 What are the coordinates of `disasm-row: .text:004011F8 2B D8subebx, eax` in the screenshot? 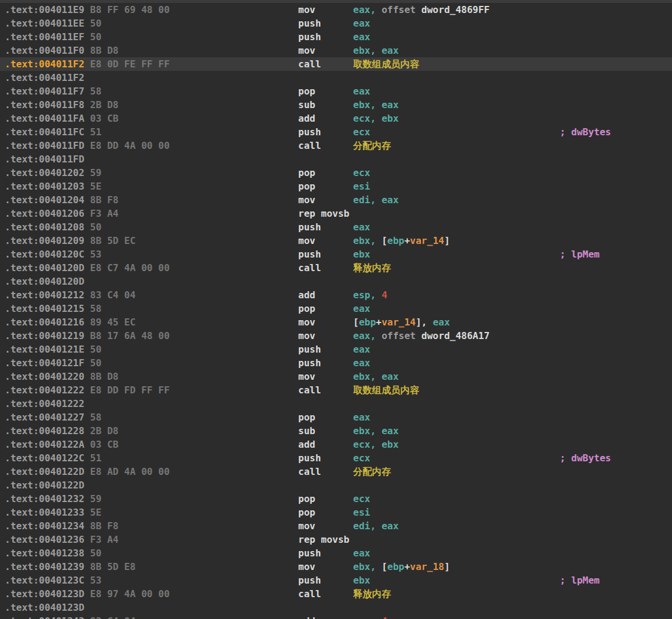 It's located at (336, 105).